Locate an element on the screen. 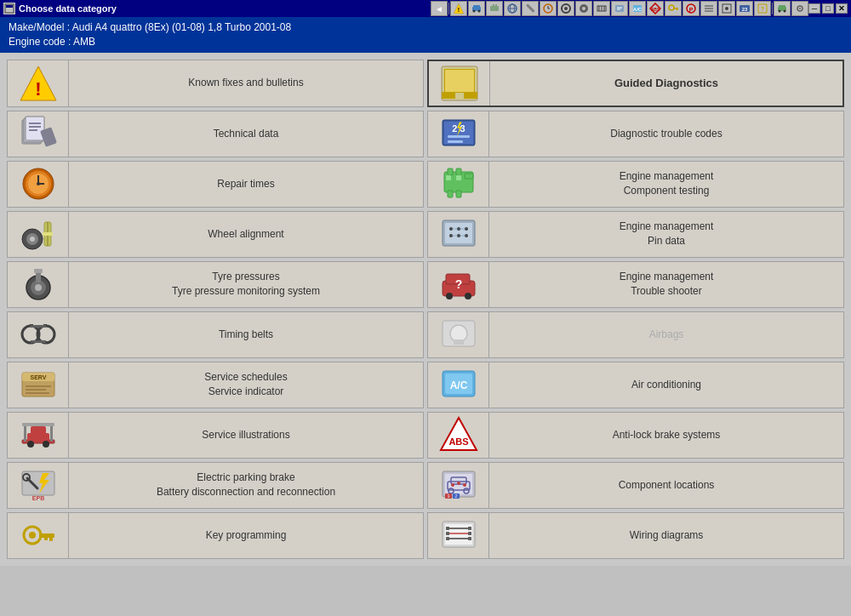 This screenshot has height=616, width=851. tyre-pressures-item: Tyre pressuresTyre pressure monitoring s… is located at coordinates (215, 284).